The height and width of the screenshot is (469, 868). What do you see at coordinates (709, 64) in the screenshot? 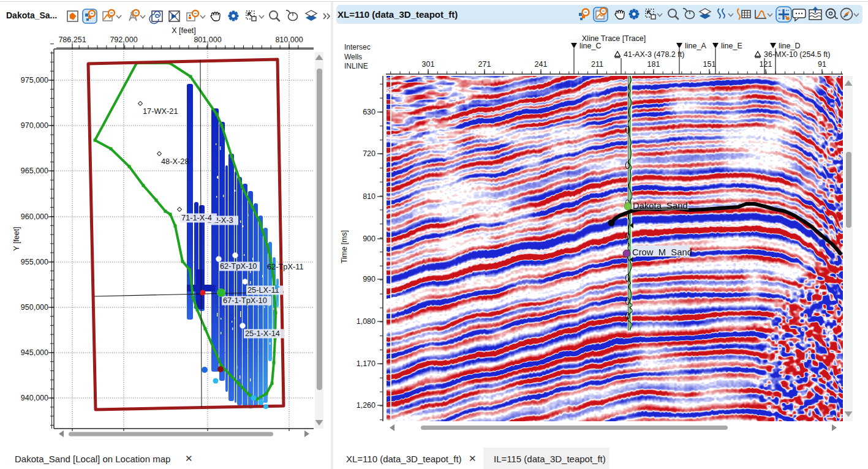
I see `svg-text: 151` at bounding box center [709, 64].